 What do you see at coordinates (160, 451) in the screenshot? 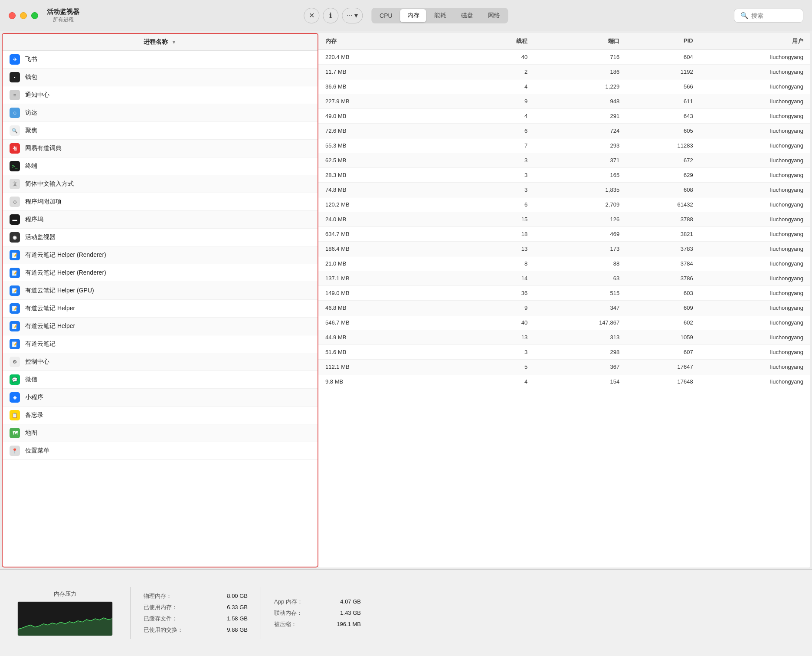
I see `list-item: 📍位置菜单` at bounding box center [160, 451].